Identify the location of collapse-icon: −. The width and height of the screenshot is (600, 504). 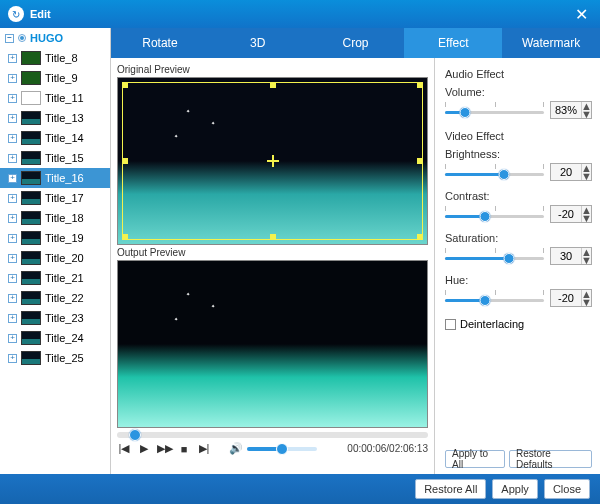
(10, 38).